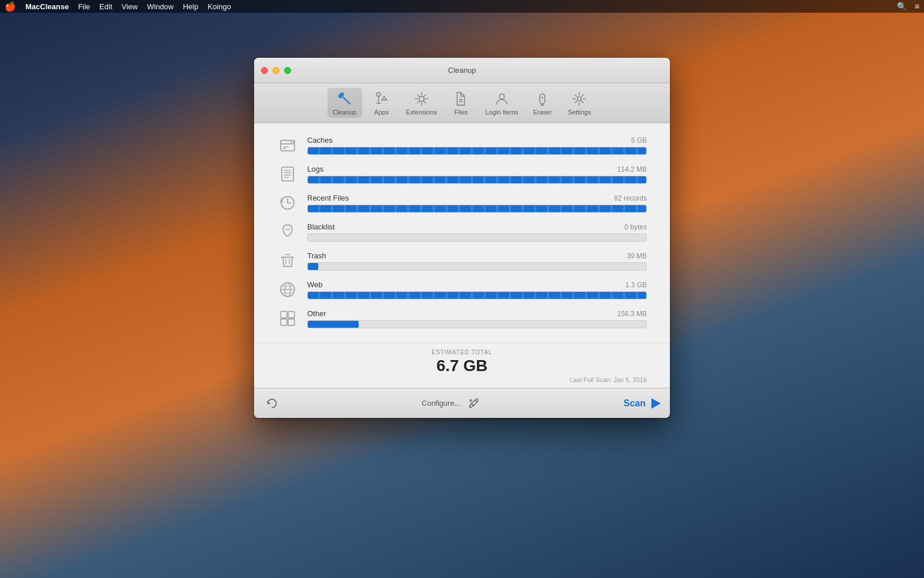 This screenshot has width=924, height=578. I want to click on bottom-right: Scan, so click(642, 403).